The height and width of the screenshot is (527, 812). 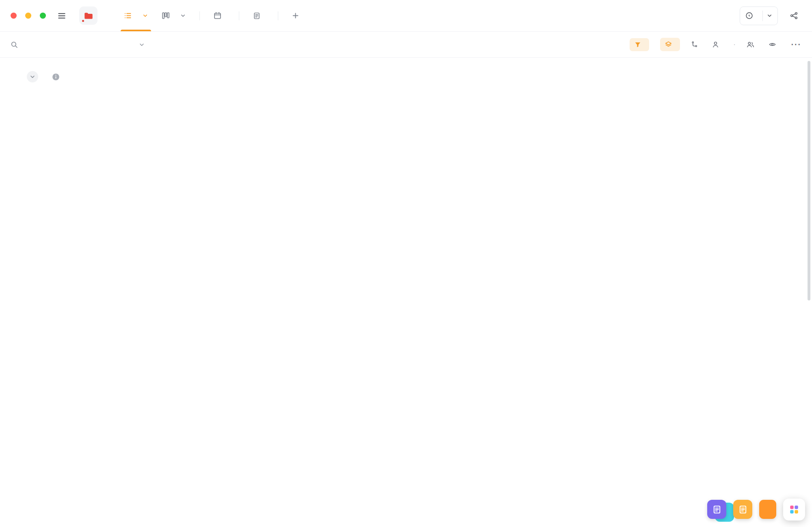 What do you see at coordinates (742, 509) in the screenshot?
I see `fab-cluster` at bounding box center [742, 509].